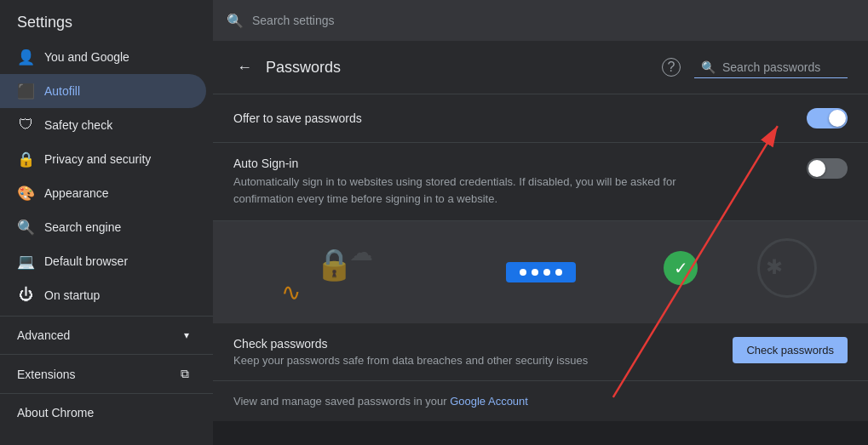 The image size is (868, 445). What do you see at coordinates (827, 168) in the screenshot?
I see `auto-signin-toggle` at bounding box center [827, 168].